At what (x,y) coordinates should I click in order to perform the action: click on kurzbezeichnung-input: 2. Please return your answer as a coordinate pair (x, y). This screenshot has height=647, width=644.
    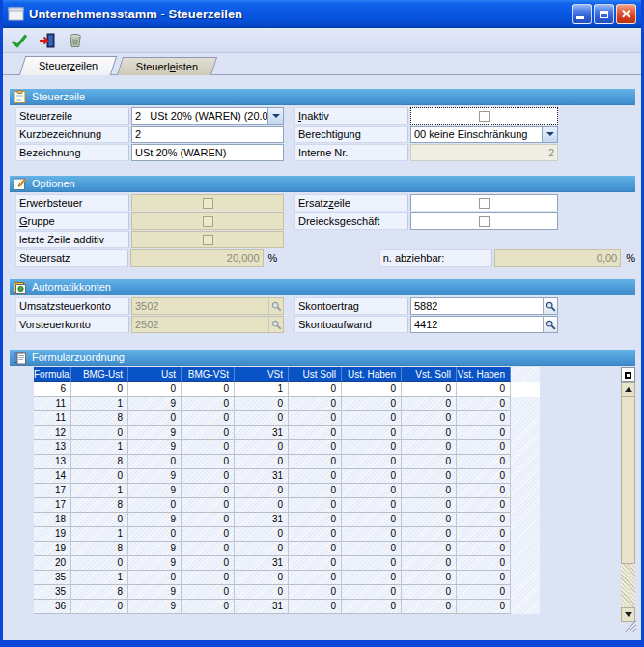
    Looking at the image, I should click on (208, 134).